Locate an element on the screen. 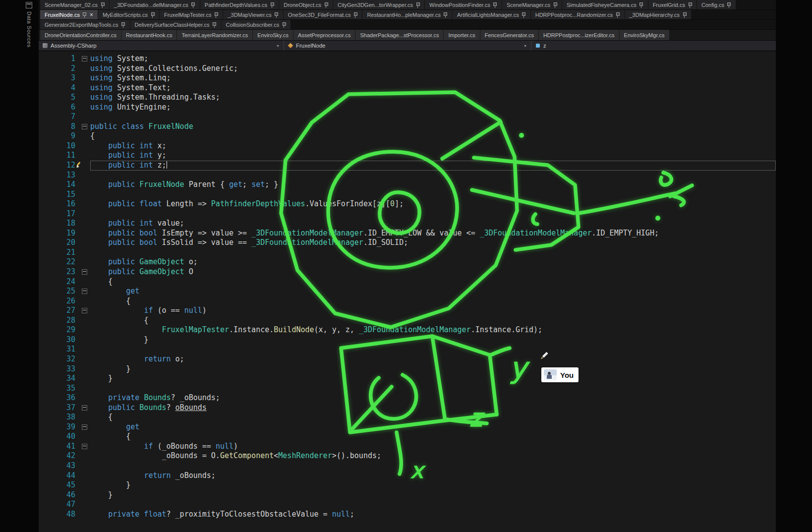 The image size is (812, 532). line-number: 39 is located at coordinates (58, 427).